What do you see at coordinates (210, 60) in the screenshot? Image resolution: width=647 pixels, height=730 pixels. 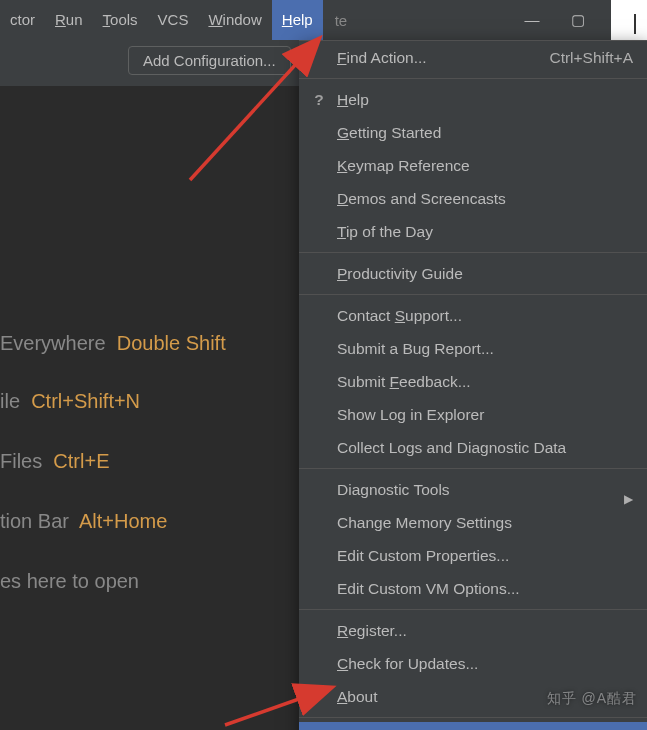 I see `add-configuration-button: Add Configuration...` at bounding box center [210, 60].